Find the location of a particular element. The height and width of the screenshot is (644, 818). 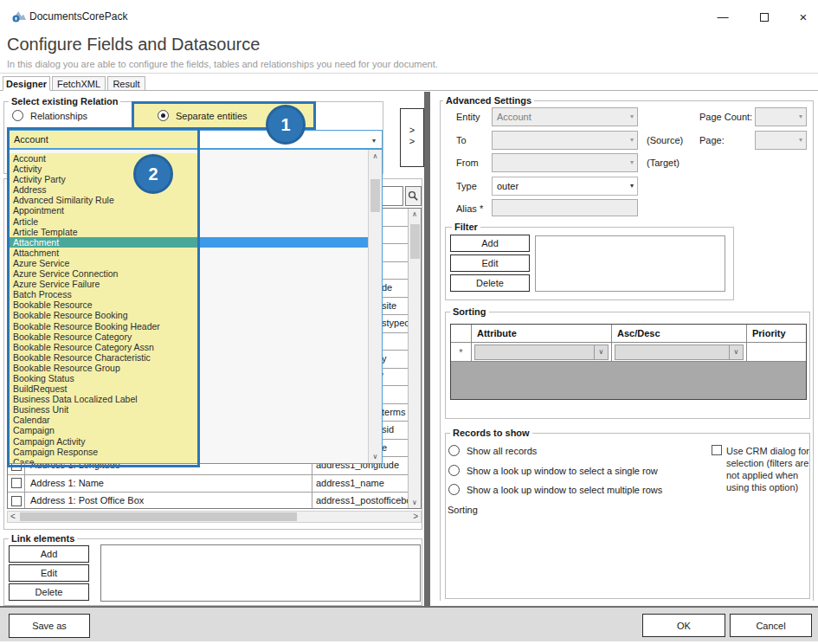

tab-fetchxml: FetchXML is located at coordinates (79, 83).